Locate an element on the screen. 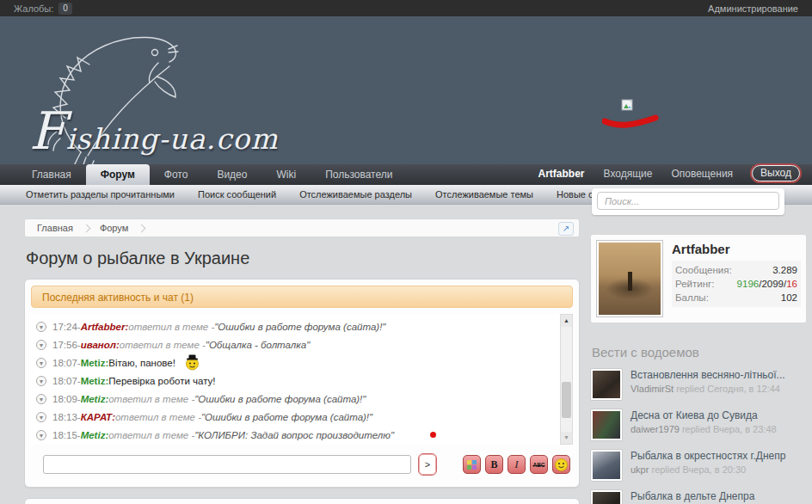 This screenshot has width=812, height=504. administration-link: Администрирование is located at coordinates (754, 9).